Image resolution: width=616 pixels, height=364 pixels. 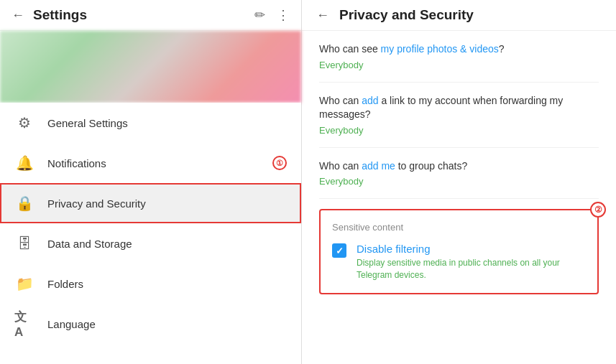 I want to click on sidebar-item-folders: 📁 Folders, so click(x=151, y=284).